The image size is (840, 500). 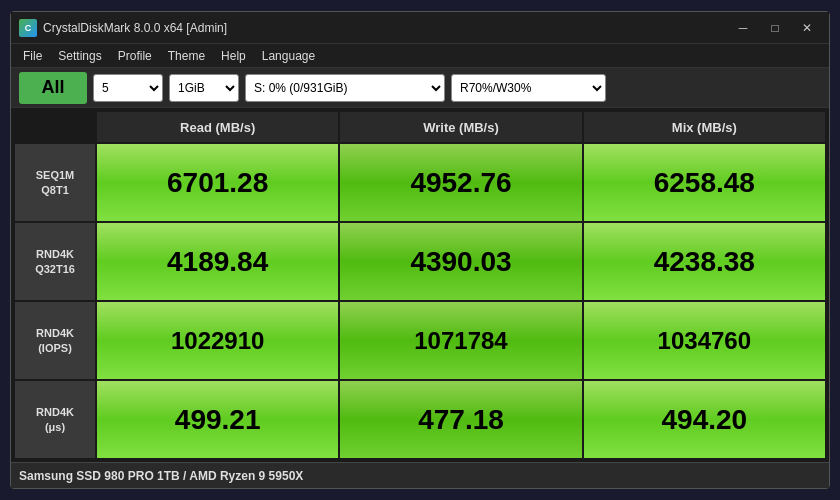 What do you see at coordinates (705, 420) in the screenshot?
I see `row-4-mix-value: 494.20` at bounding box center [705, 420].